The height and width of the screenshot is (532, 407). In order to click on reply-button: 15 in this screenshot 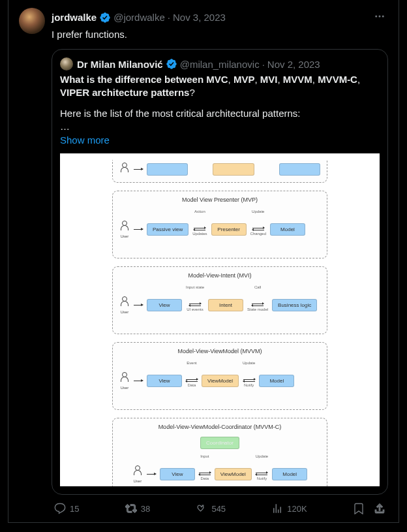, I will do `click(67, 509)`.